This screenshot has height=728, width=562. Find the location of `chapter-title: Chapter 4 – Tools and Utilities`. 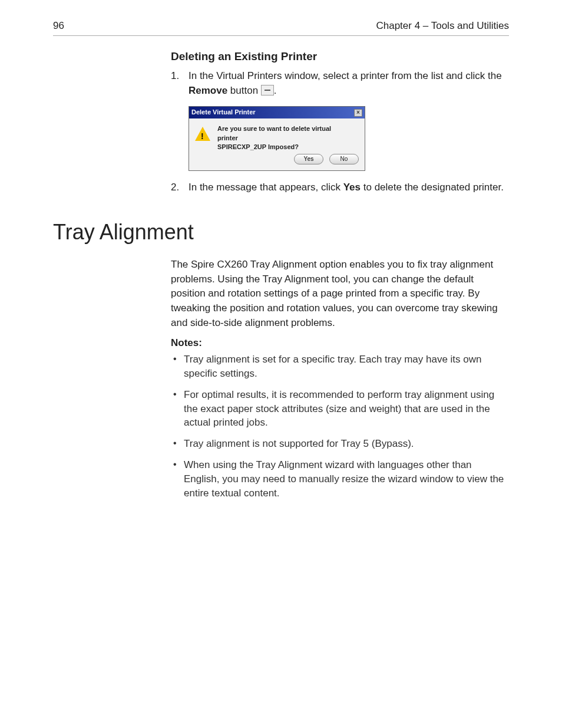

chapter-title: Chapter 4 – Tools and Utilities is located at coordinates (442, 26).